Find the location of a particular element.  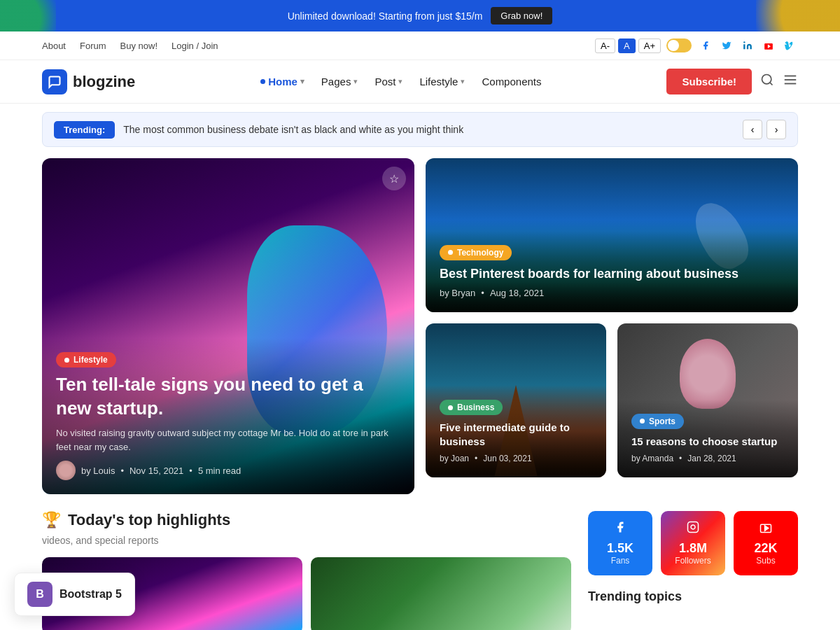

card2-author: by Bryan is located at coordinates (458, 293).